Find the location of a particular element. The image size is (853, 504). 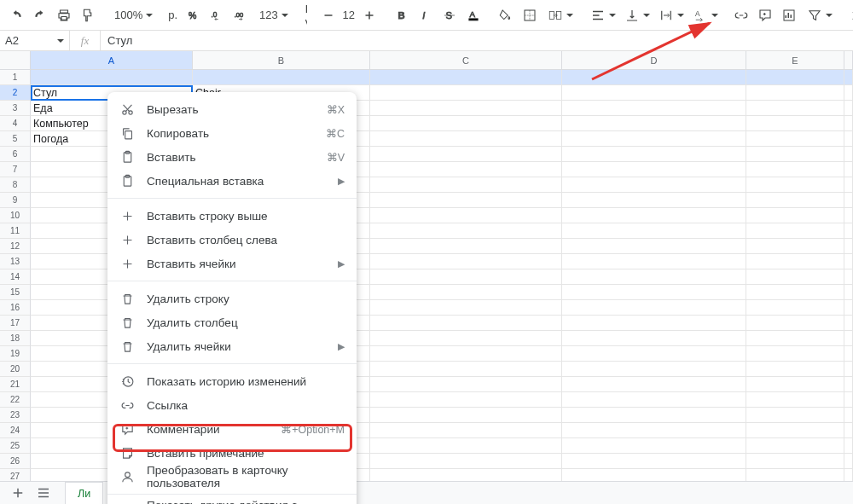

select-all-corner is located at coordinates (15, 61).